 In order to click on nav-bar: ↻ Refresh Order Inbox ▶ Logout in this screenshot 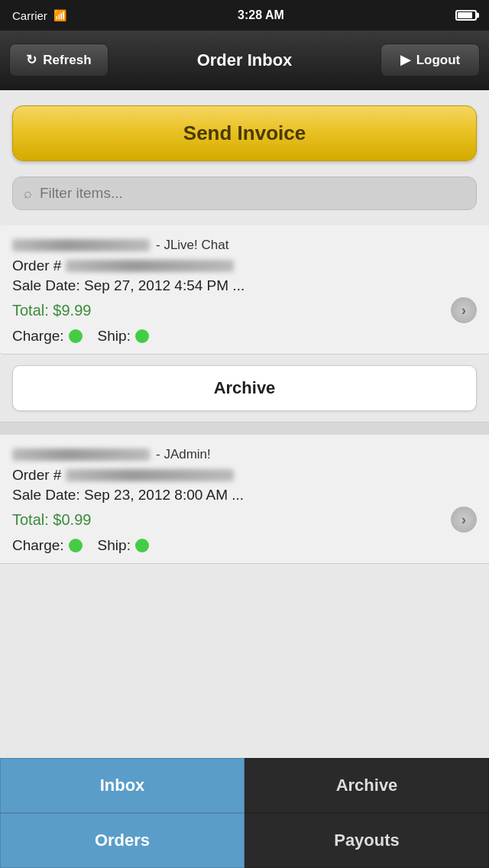, I will do `click(244, 60)`.